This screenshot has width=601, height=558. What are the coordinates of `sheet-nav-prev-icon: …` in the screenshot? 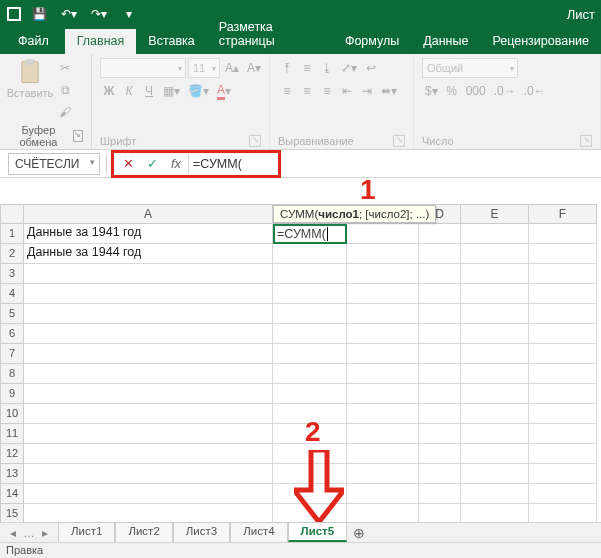 It's located at (29, 533).